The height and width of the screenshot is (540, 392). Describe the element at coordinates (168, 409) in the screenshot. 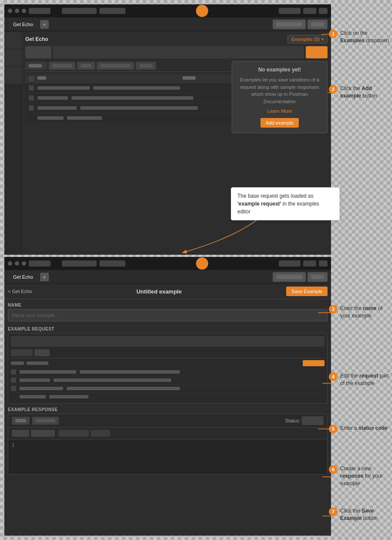

I see `example-response-label: EXAMPLE RESPONSE` at that location.